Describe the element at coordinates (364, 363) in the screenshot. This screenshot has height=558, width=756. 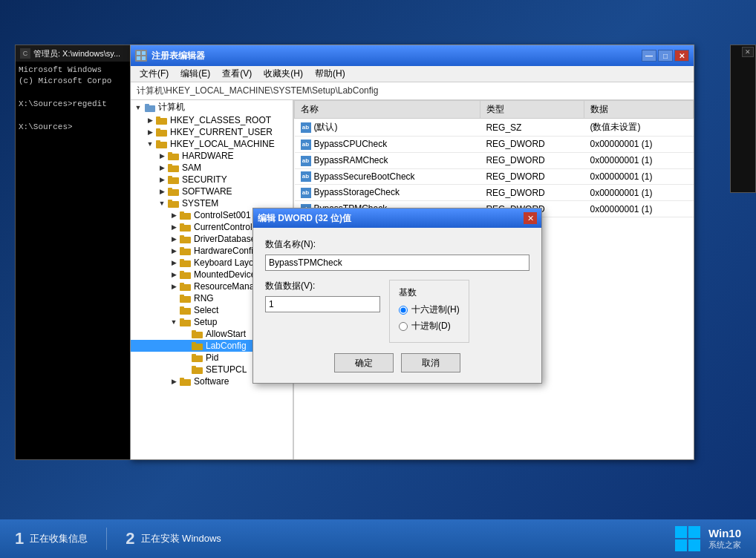
I see `dialog-ok-btn: 确定` at that location.